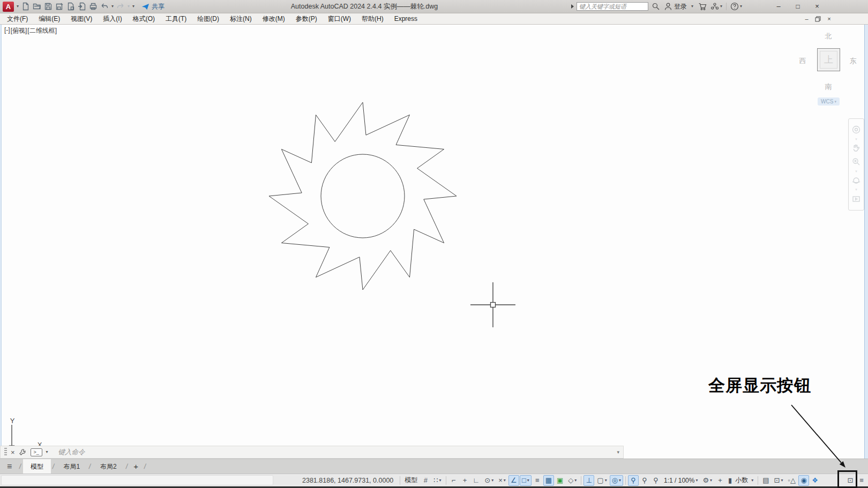 The height and width of the screenshot is (488, 868). I want to click on coordinates-readout: 2381.8186, 1467.9731, 0.0000, so click(348, 481).